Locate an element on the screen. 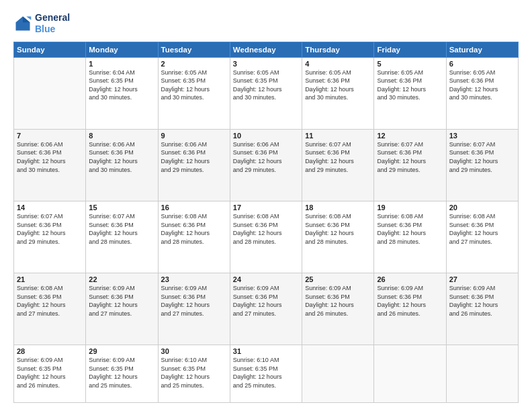  day-number: 2 is located at coordinates (194, 64).